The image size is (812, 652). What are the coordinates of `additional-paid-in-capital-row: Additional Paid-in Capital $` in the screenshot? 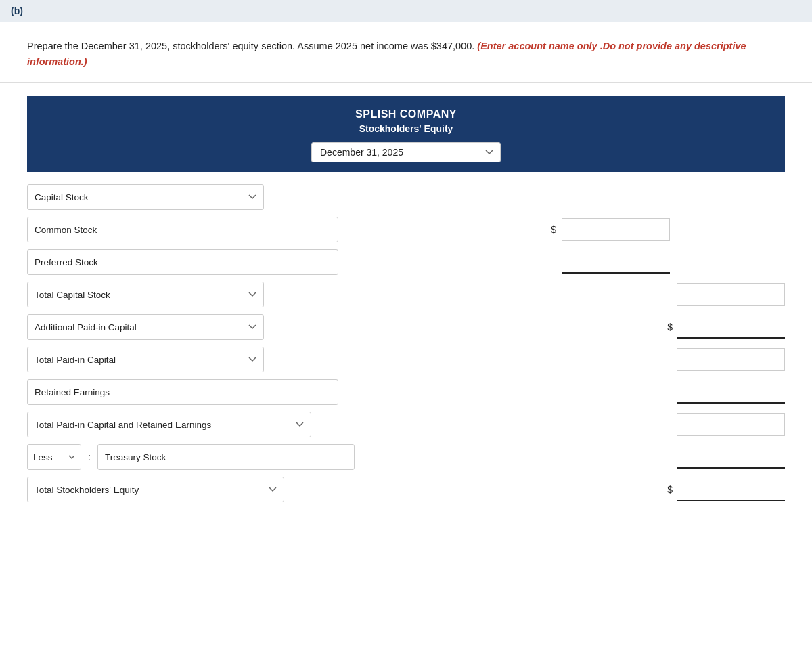 It's located at (406, 327).